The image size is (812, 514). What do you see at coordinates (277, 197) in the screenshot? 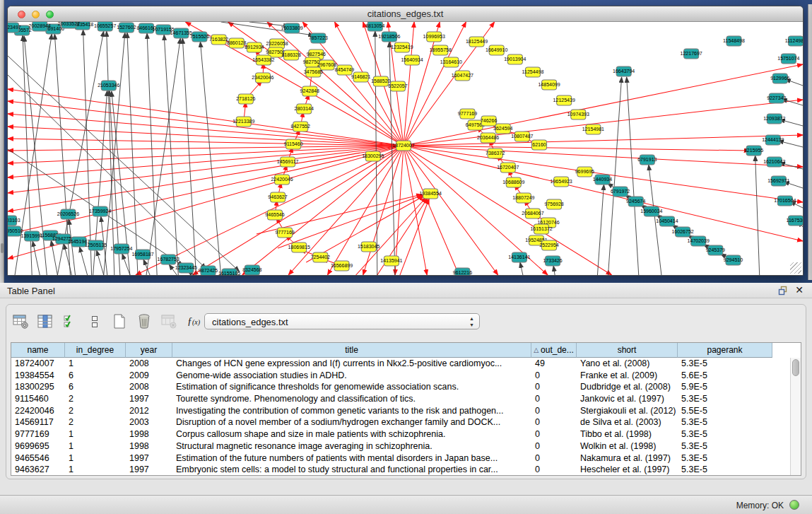
I see `graph-node: 9463627` at bounding box center [277, 197].